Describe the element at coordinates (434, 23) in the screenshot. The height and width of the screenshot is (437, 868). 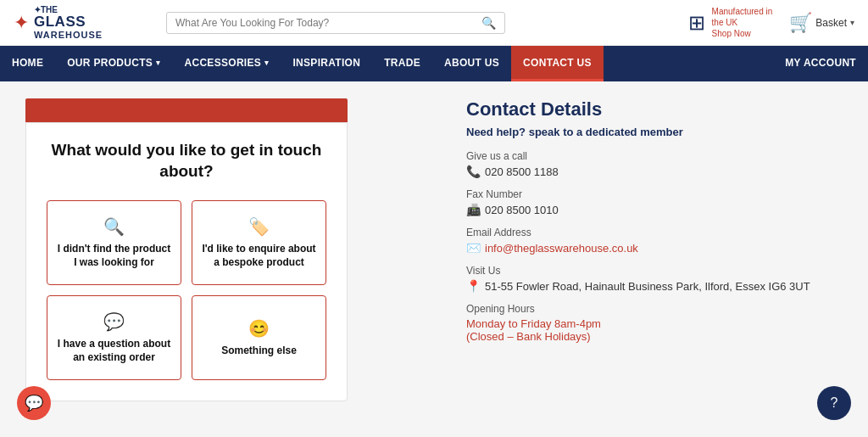
I see `site-header: ✦ ✦THE GLASS WAREHOUSE 🔍 ⊞ Manufactured …` at that location.